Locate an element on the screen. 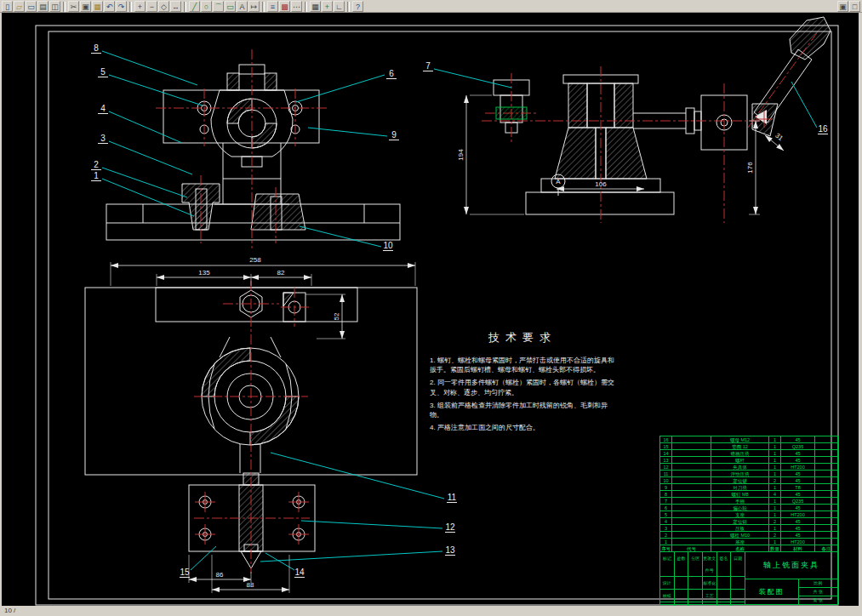  dimension-tool-icon: ↦ is located at coordinates (254, 7).